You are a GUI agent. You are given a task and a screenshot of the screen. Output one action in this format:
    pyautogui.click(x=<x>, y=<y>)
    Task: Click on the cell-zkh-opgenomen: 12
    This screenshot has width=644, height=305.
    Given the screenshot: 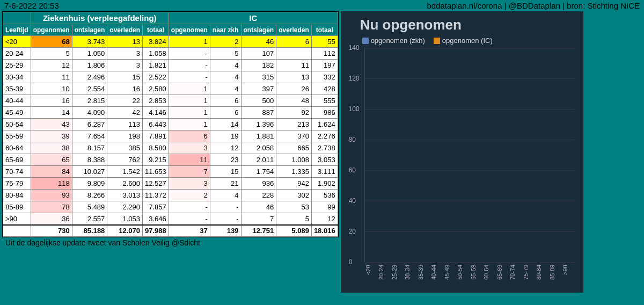 What is the action you would take?
    pyautogui.click(x=52, y=66)
    